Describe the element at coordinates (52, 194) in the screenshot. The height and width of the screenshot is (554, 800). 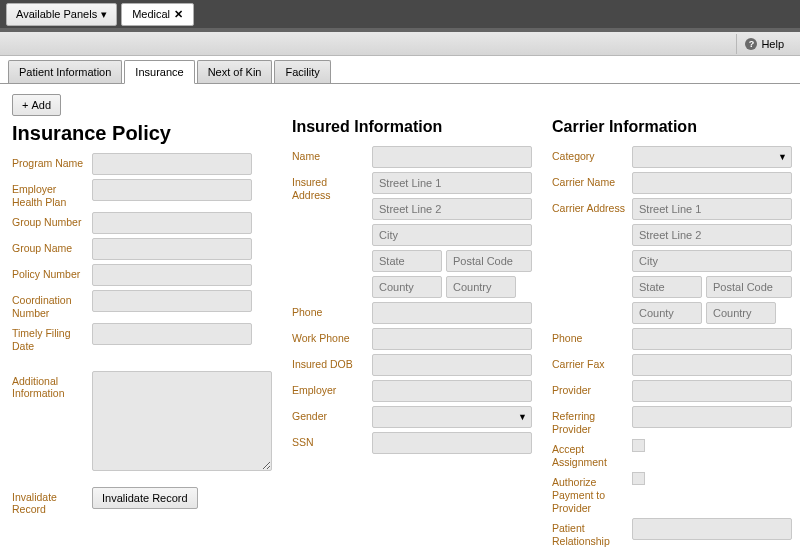
I see `label-employer-plan: Employer Health Plan` at that location.